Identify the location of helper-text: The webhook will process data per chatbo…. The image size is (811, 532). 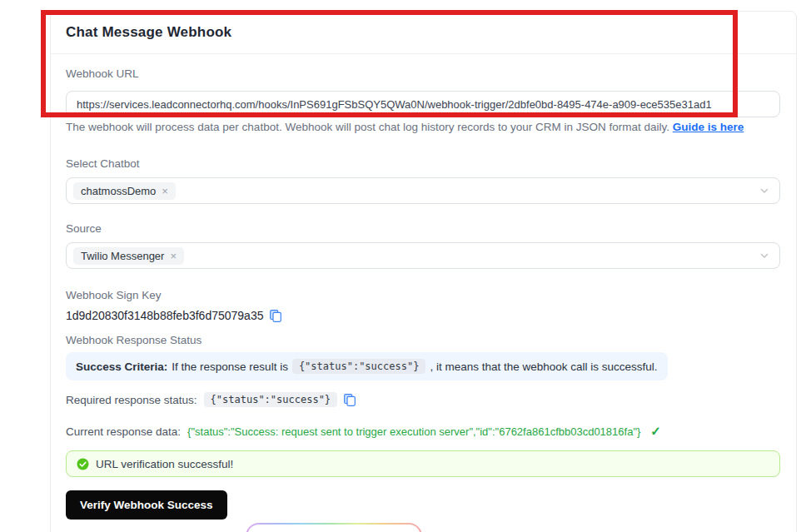
(423, 127).